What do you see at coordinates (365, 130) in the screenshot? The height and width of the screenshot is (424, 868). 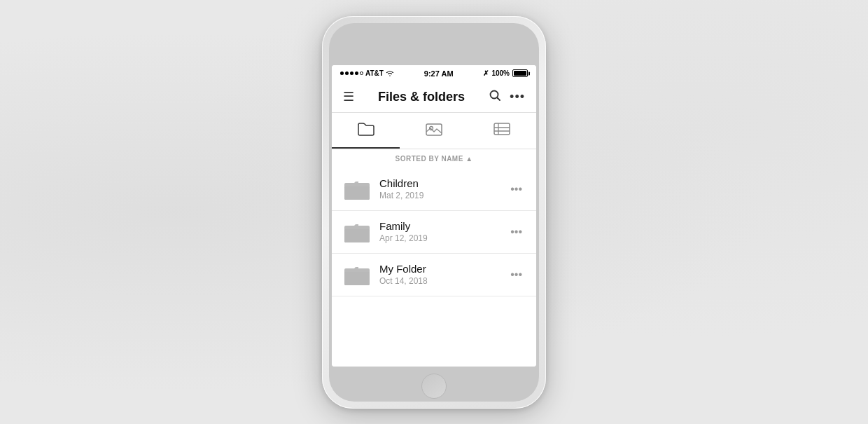 I see `tab-folders` at bounding box center [365, 130].